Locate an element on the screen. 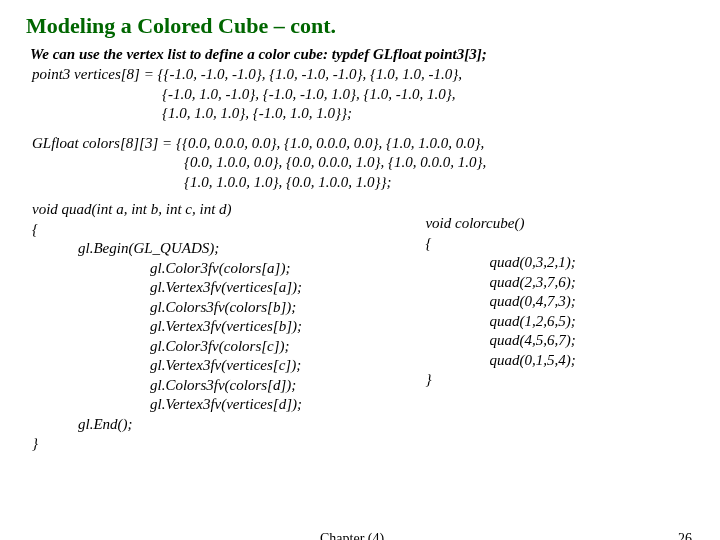  quad-b4: gl.Vertex3fv(vertices[b]); is located at coordinates (284, 327).